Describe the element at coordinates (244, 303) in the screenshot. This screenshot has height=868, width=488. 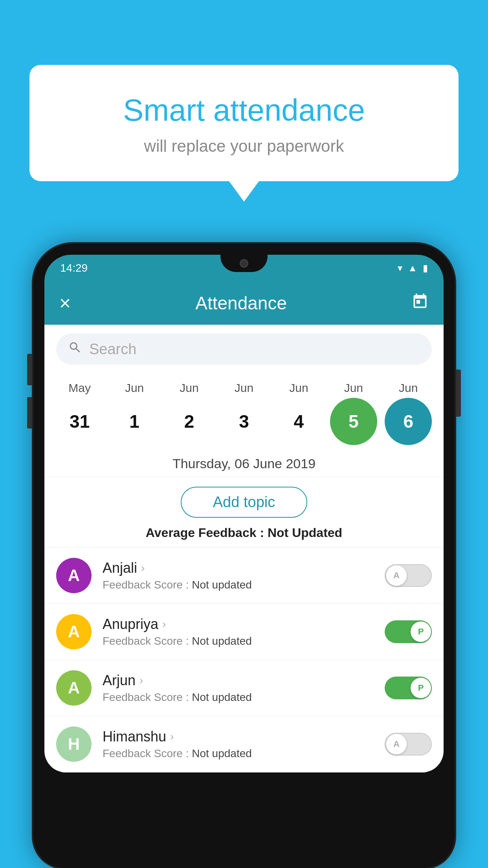
I see `app-bar: × Attendance` at that location.